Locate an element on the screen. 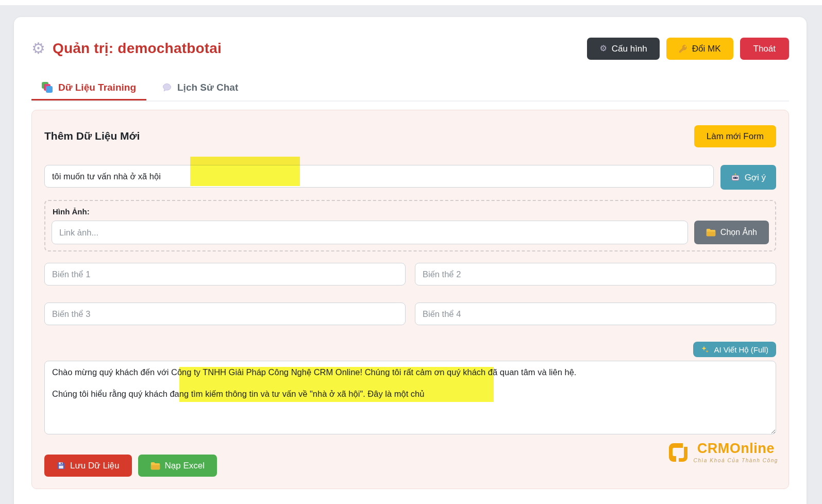  variant-3-input is located at coordinates (225, 314).